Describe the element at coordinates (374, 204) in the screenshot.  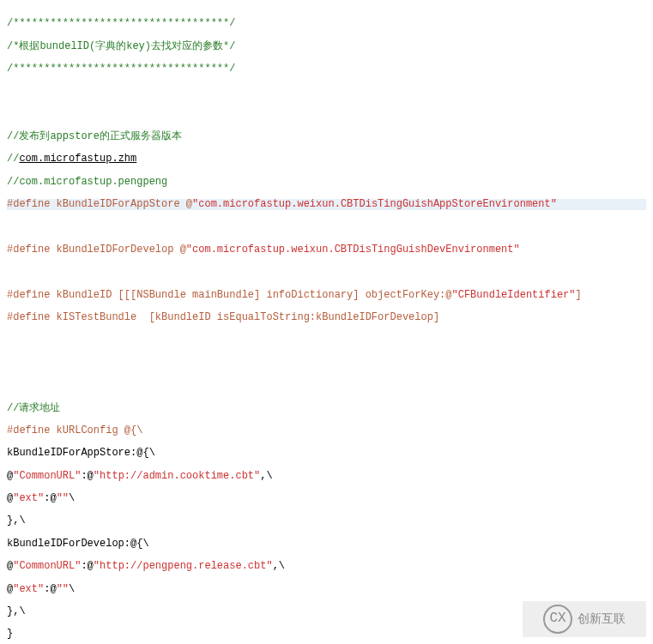
I see `string: "com.microfastup.weixun.CBTDisTingGuishA…` at that location.